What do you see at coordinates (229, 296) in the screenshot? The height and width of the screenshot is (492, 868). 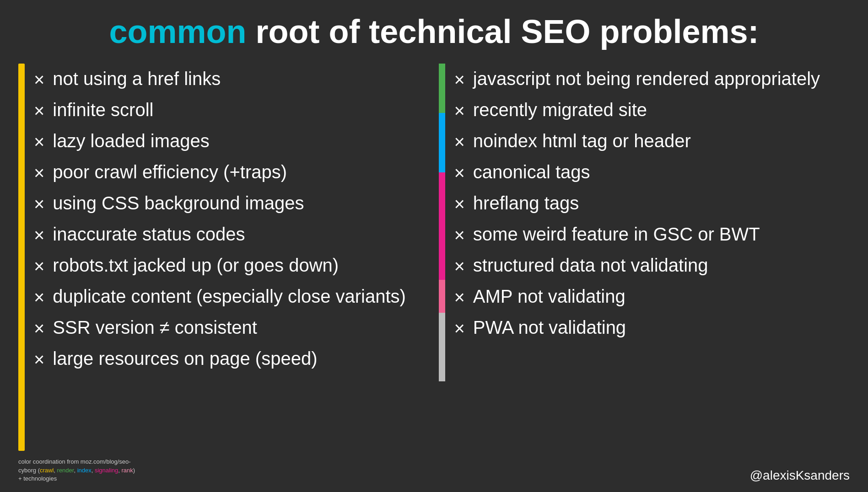 I see `left-item-text-7: duplicate content (especially close vari…` at bounding box center [229, 296].